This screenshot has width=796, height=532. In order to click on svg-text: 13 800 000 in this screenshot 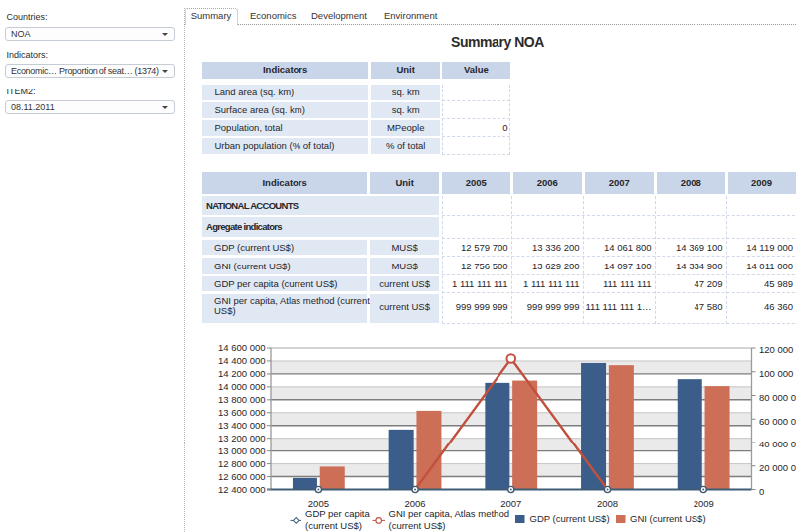, I will do `click(242, 400)`.